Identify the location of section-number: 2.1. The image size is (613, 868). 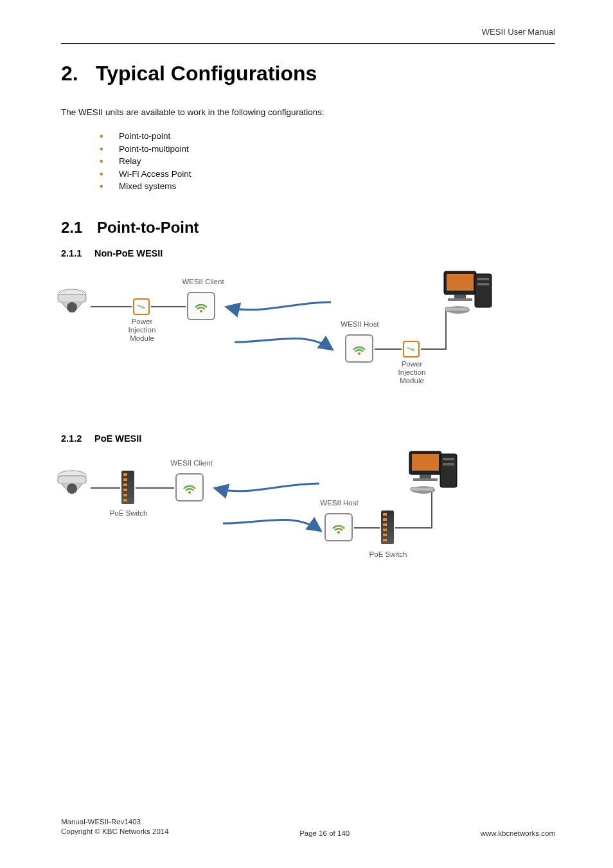
(79, 228).